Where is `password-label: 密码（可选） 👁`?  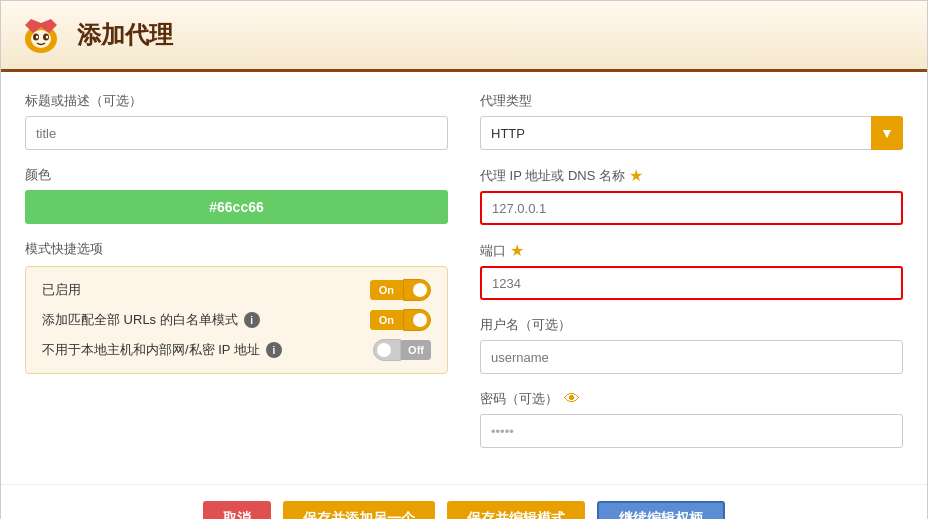
password-label: 密码（可选） 👁 is located at coordinates (692, 399).